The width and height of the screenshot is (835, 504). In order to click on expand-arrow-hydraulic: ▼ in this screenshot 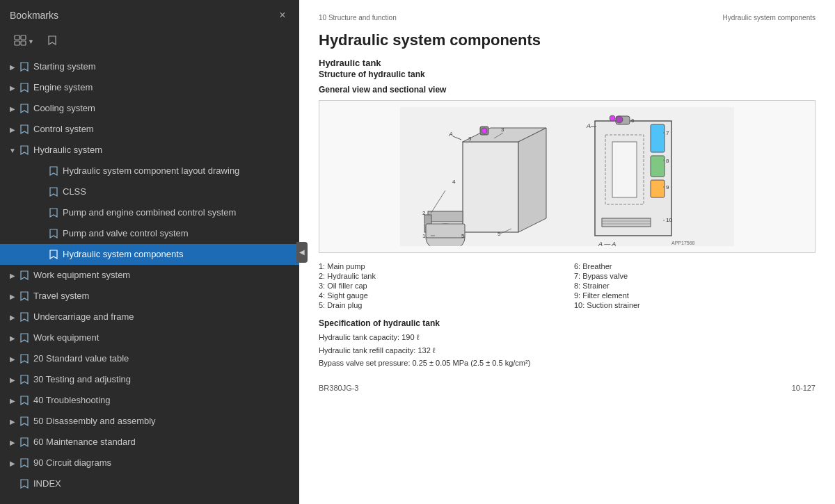, I will do `click(13, 150)`.